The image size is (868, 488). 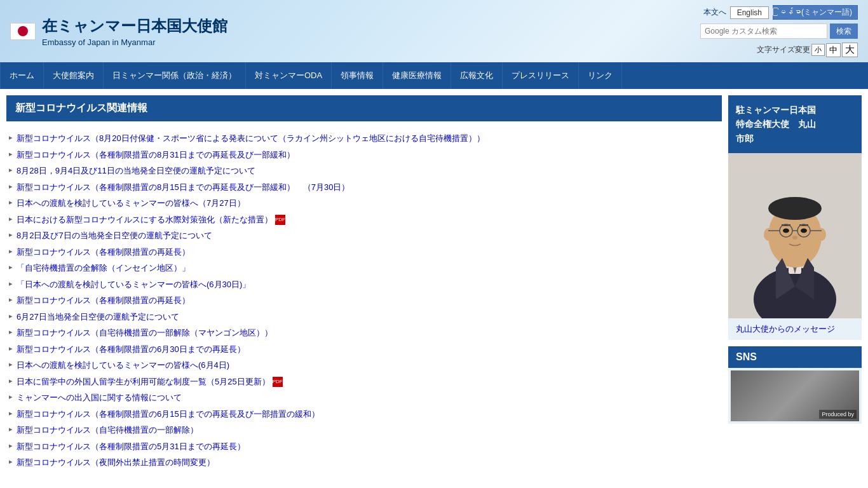 What do you see at coordinates (123, 365) in the screenshot?
I see `news-link: 日本への渡航を検討しているミャンマーの皆様へ(6月4日)` at bounding box center [123, 365].